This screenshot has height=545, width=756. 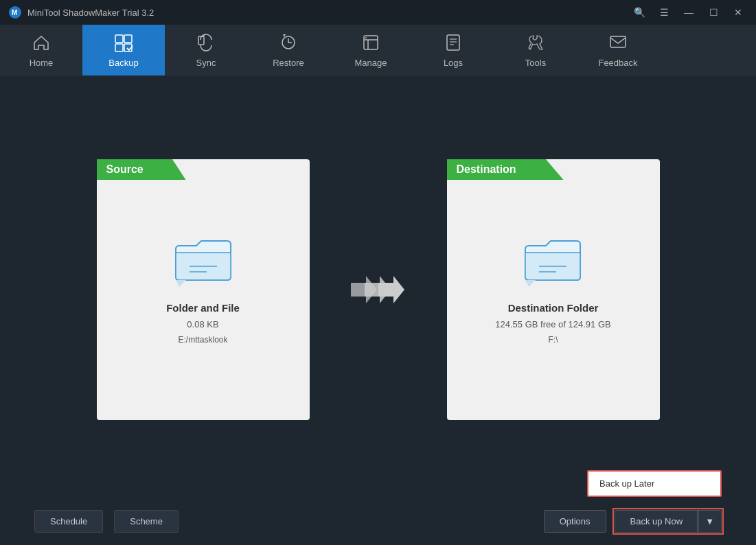 I want to click on sidebar-item-logs: Logs, so click(x=453, y=50).